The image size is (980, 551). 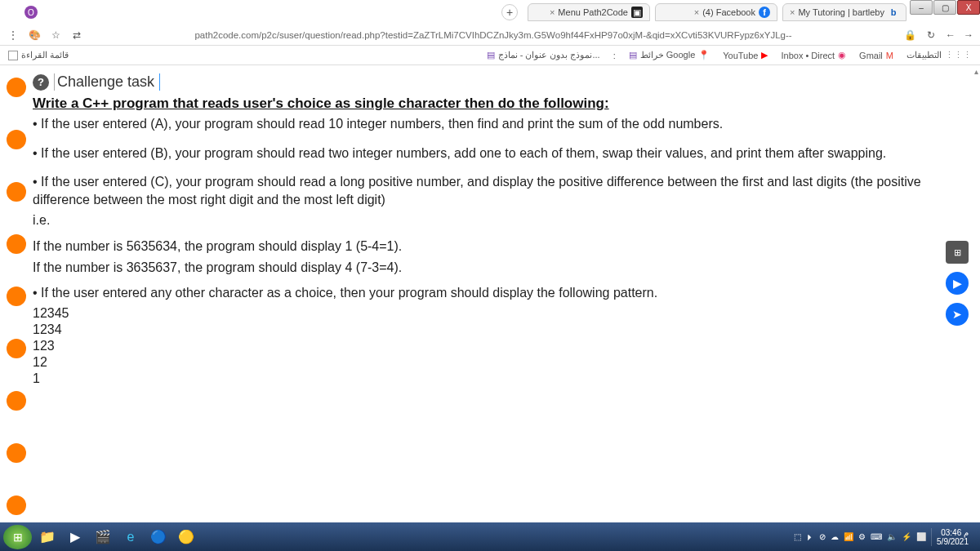 What do you see at coordinates (13, 35) in the screenshot?
I see `menu-icon: ⋮` at bounding box center [13, 35].